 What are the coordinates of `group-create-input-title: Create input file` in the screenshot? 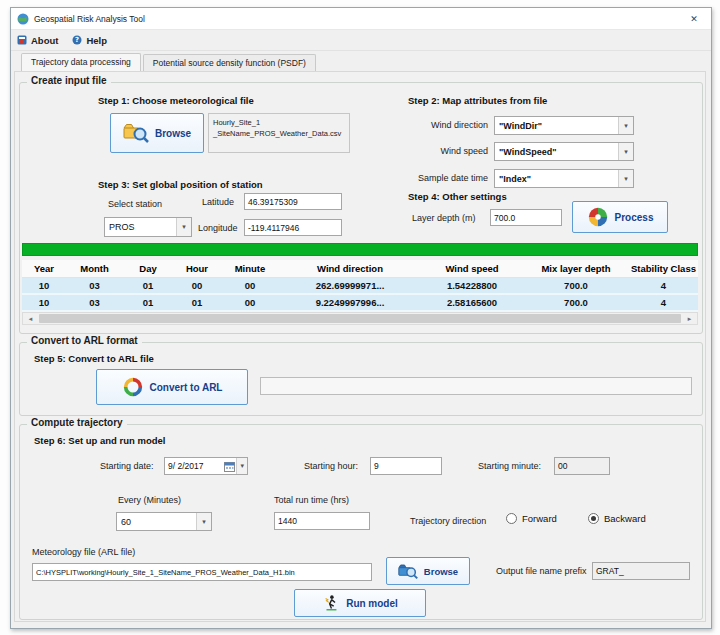 It's located at (69, 80).